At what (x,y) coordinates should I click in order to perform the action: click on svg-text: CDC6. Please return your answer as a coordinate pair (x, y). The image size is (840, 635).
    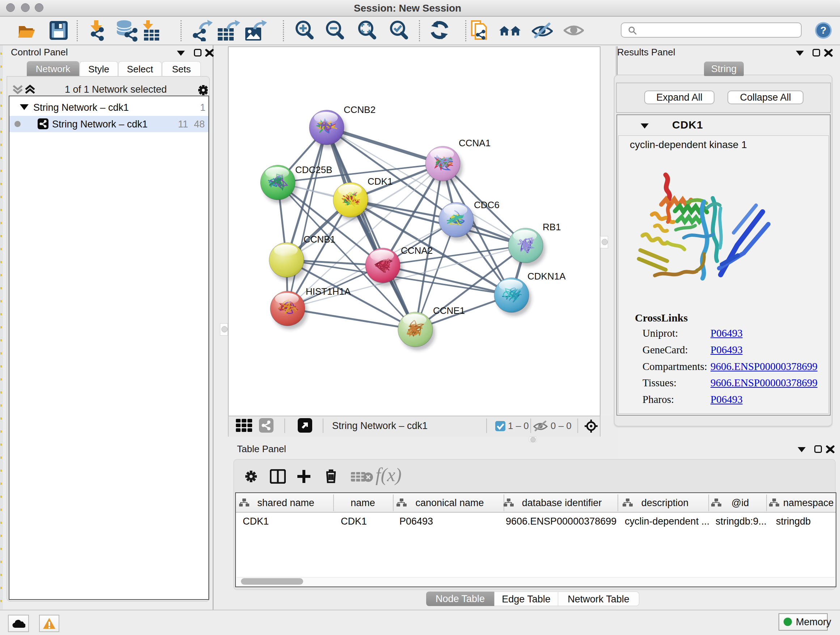
    Looking at the image, I should click on (487, 205).